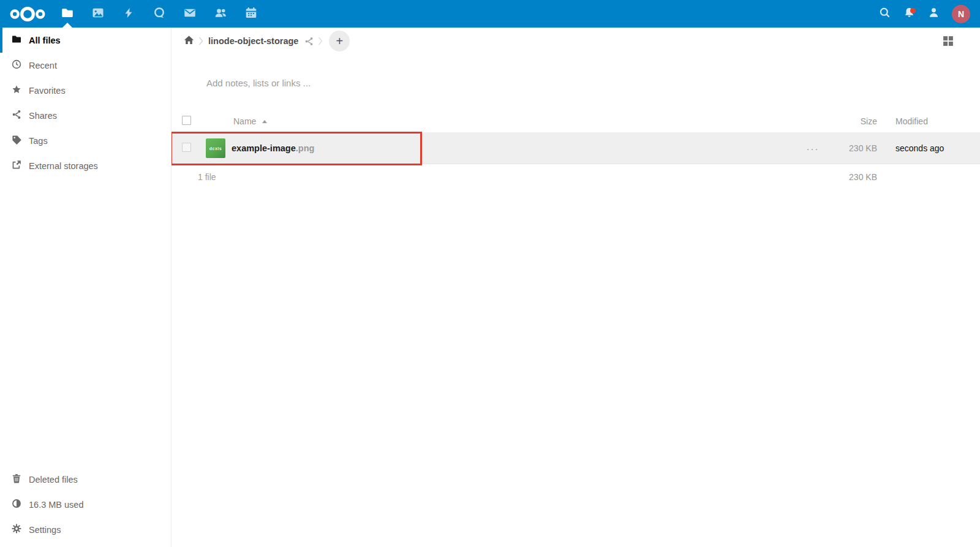 This screenshot has width=980, height=547. What do you see at coordinates (67, 14) in the screenshot?
I see `files-folder-icon` at bounding box center [67, 14].